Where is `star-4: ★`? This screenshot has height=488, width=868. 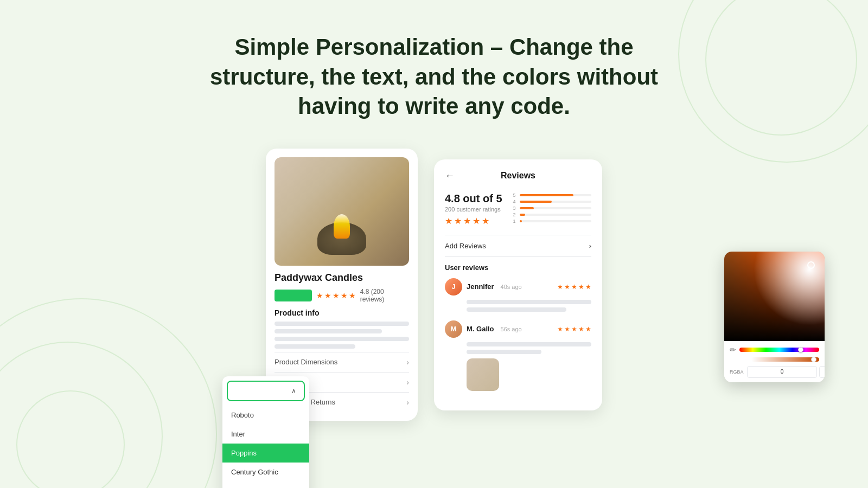
star-4: ★ is located at coordinates (344, 296).